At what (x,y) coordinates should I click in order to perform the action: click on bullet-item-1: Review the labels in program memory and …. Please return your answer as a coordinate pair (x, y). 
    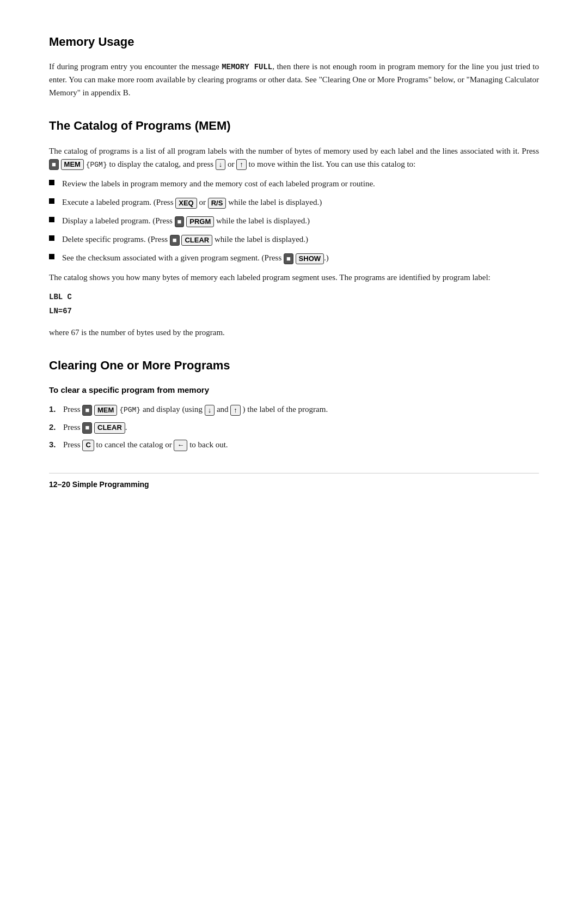
    Looking at the image, I should click on (294, 184).